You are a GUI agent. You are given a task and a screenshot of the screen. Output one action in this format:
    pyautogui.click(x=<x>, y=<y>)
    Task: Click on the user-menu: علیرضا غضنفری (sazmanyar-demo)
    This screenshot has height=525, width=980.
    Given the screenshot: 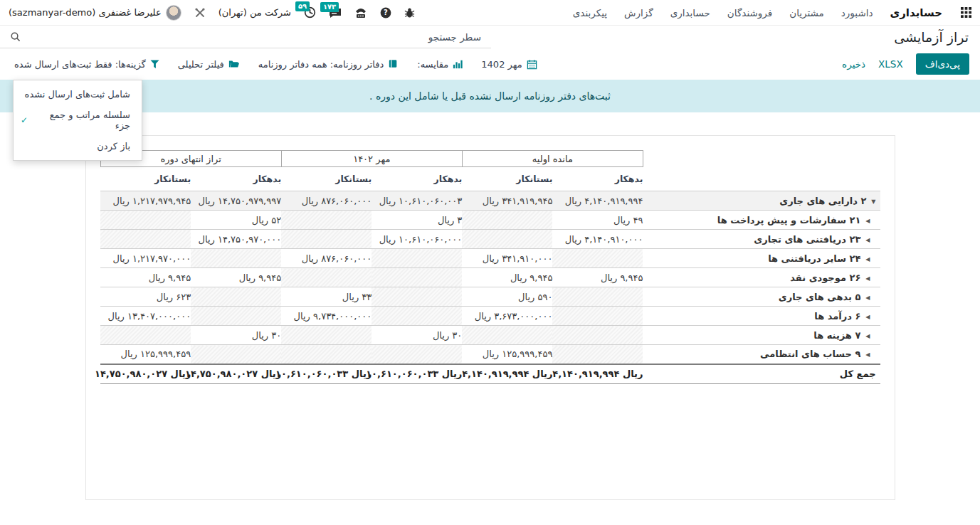 What is the action you would take?
    pyautogui.click(x=95, y=13)
    